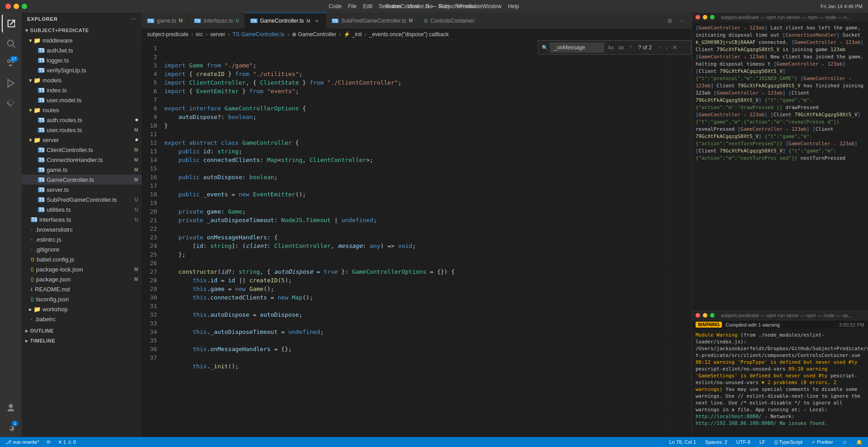 This screenshot has width=868, height=447. Describe the element at coordinates (859, 442) in the screenshot. I see `notifications-button: 🔔` at that location.